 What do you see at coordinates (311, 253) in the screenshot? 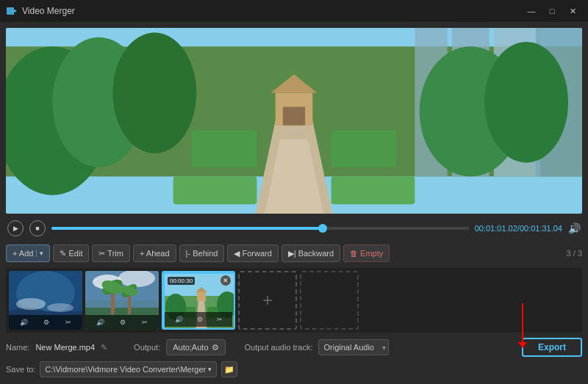
I see `backward-button: ▶| Backward` at bounding box center [311, 253].